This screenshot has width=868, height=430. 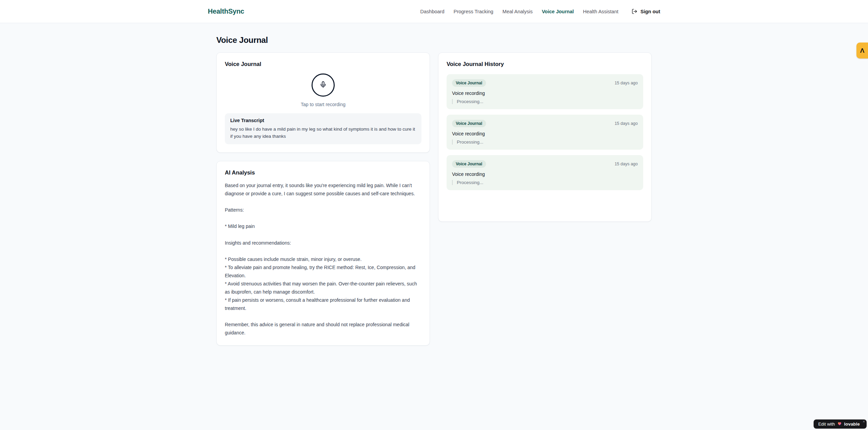 I want to click on nav-item-progress-tracking: Progress Tracking, so click(x=473, y=12).